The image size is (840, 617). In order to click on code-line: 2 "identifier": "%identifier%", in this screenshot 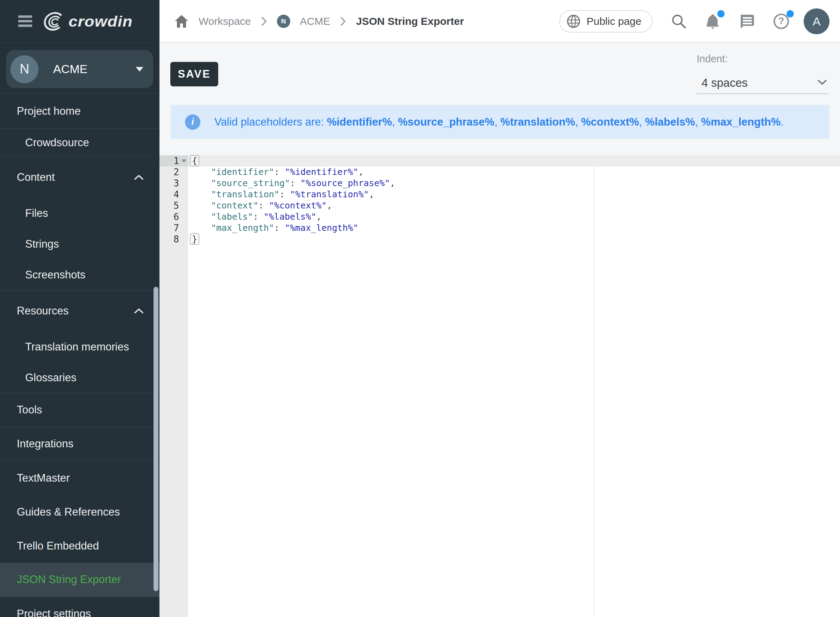, I will do `click(500, 172)`.